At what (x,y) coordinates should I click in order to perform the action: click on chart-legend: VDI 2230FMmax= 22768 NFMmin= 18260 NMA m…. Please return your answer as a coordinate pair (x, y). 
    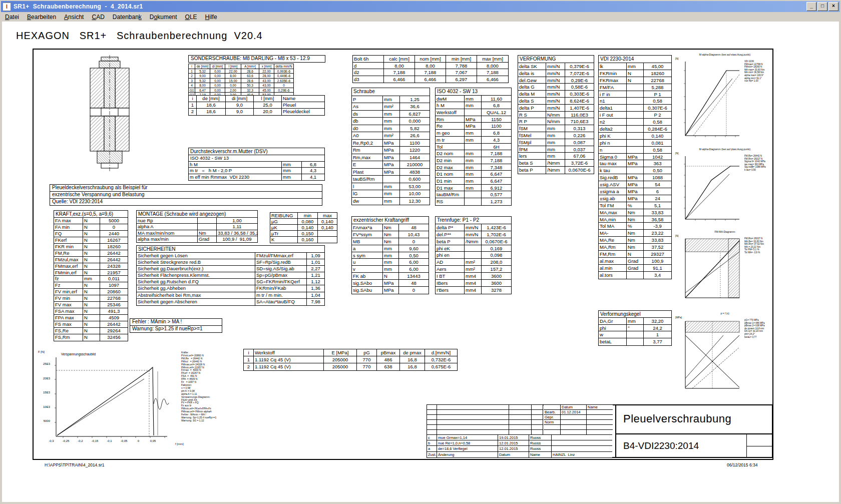
    Looking at the image, I should click on (759, 71).